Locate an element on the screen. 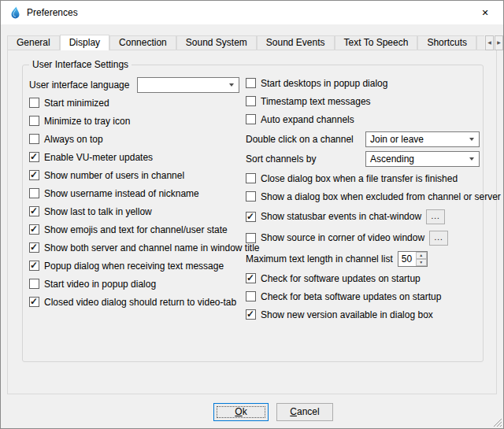  checkbox-label: Close dialog box when a file transfer is… is located at coordinates (359, 179).